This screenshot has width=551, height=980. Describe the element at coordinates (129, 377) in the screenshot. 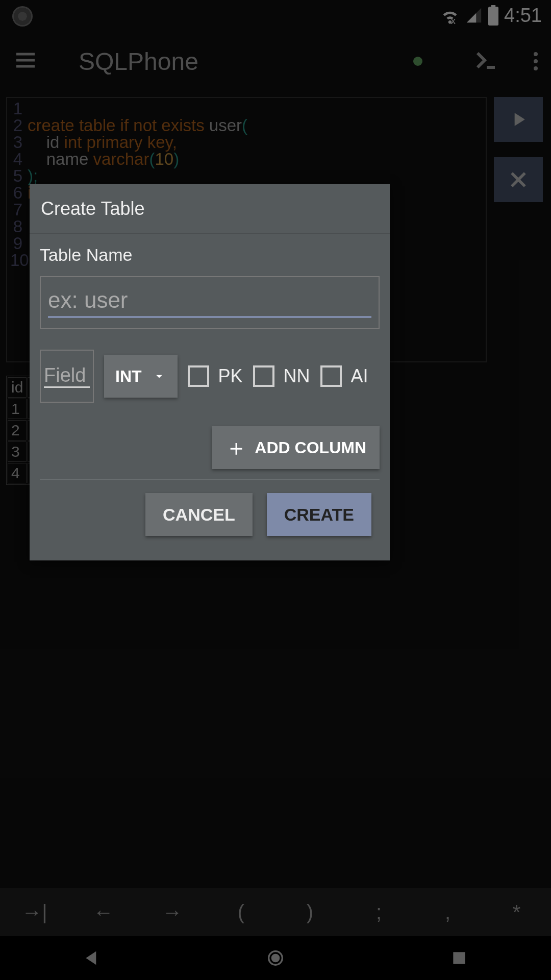

I see `column-type-value: INT` at that location.